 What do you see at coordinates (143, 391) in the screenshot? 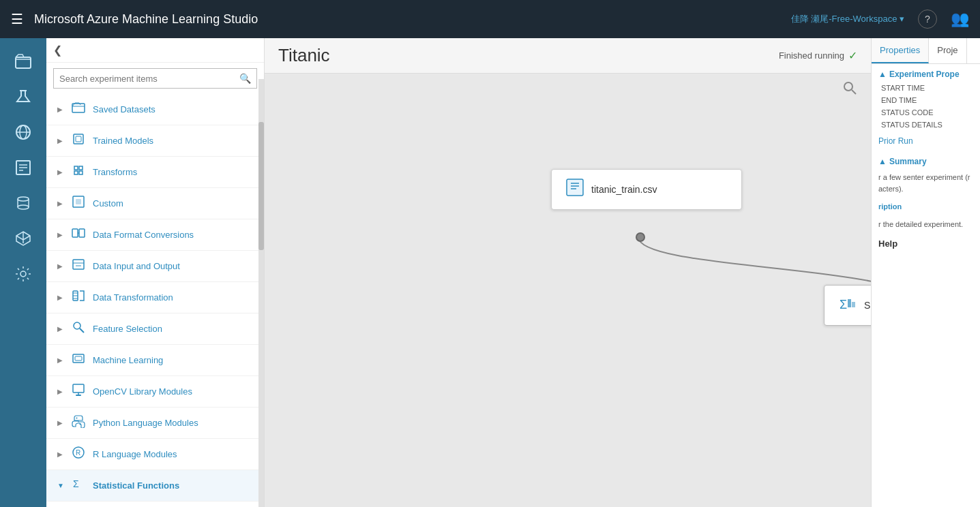
I see `sidebar-label-opencv: OpenCV Library Modules` at bounding box center [143, 391].